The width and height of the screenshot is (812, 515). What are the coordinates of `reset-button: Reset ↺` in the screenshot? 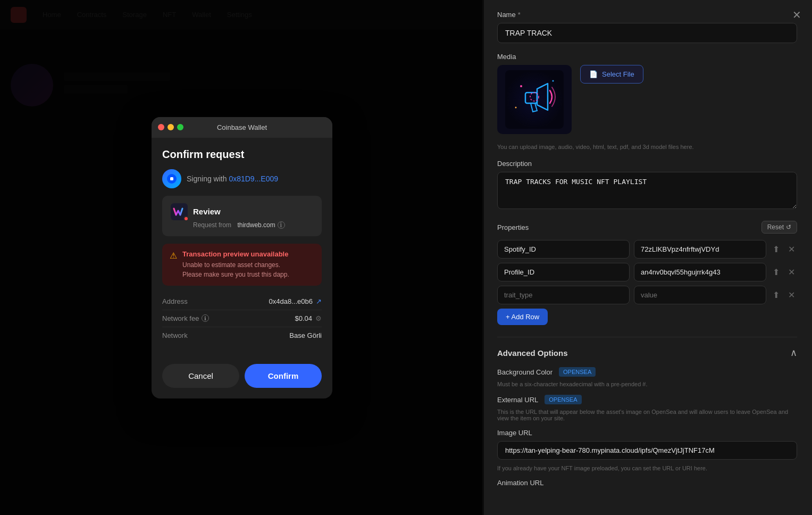 It's located at (780, 227).